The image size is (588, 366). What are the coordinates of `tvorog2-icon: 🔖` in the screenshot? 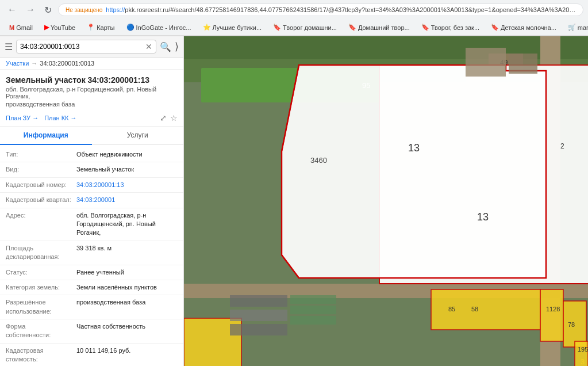 It's located at (352, 28).